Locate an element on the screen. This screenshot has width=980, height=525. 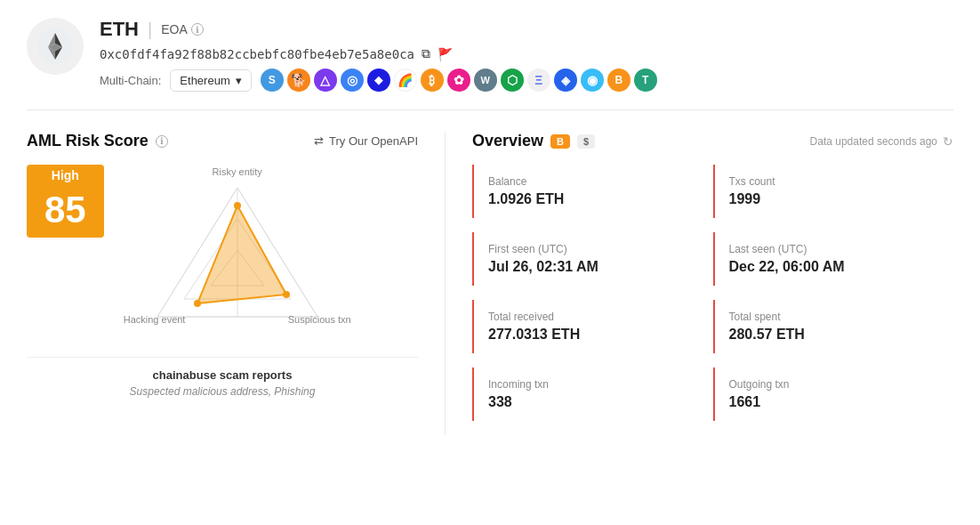
stat-txs-count-value: 1999 is located at coordinates (834, 199).